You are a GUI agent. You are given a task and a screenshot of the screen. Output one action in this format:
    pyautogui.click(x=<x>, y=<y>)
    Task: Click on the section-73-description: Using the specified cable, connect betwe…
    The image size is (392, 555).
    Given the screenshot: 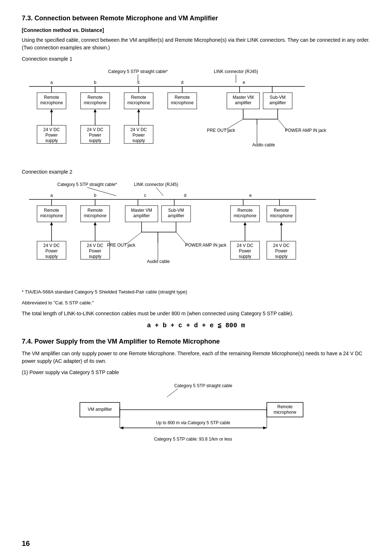 What is the action you would take?
    pyautogui.click(x=196, y=44)
    